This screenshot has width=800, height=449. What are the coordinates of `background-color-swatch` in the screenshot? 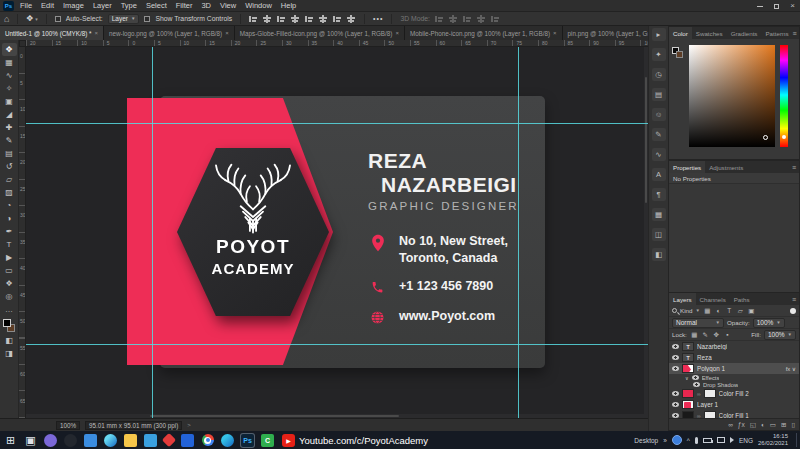 It's located at (680, 54).